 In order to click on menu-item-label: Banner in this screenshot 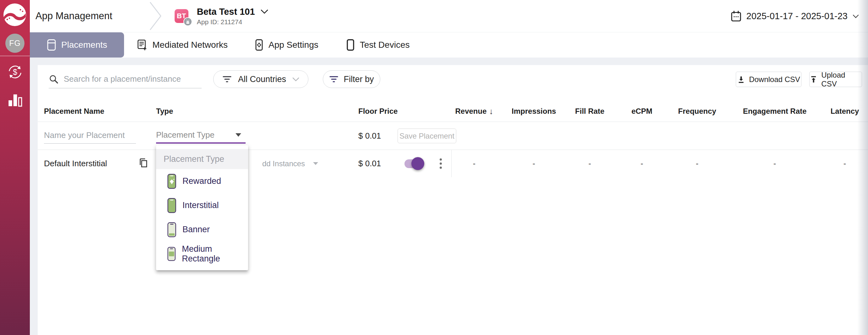, I will do `click(196, 229)`.